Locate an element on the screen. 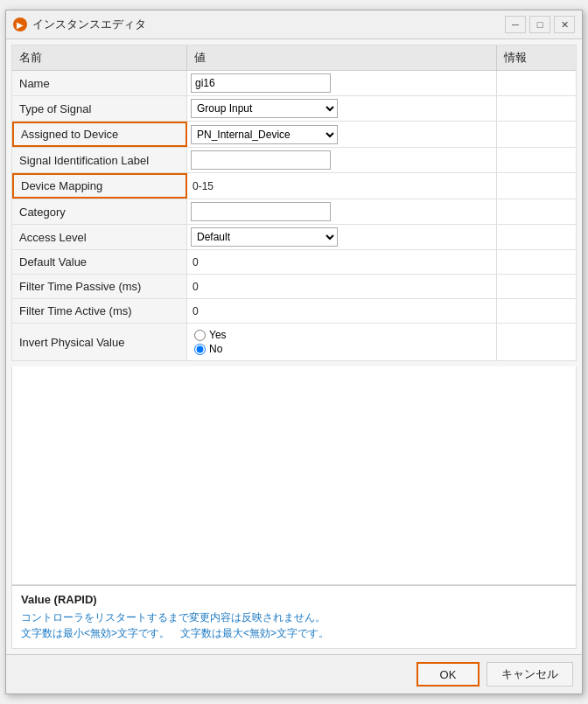 Image resolution: width=588 pixels, height=704 pixels. label-default-value: Default Value is located at coordinates (100, 262).